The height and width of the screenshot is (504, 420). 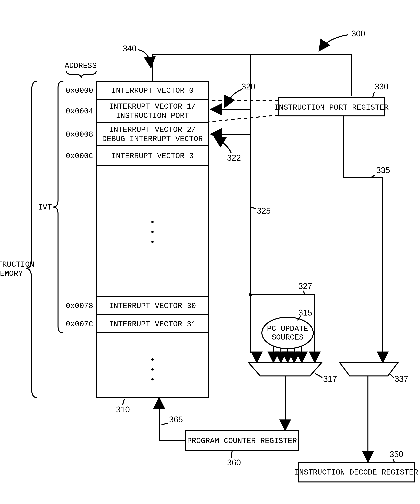 What do you see at coordinates (79, 324) in the screenshot?
I see `svg-text: 0x007C` at bounding box center [79, 324].